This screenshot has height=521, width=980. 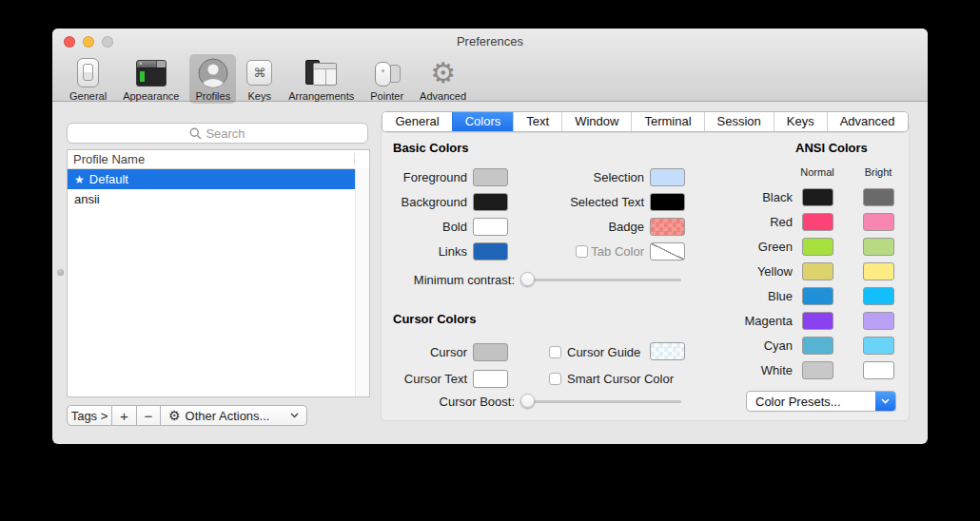 I want to click on tags-button: Tags >, so click(x=89, y=415).